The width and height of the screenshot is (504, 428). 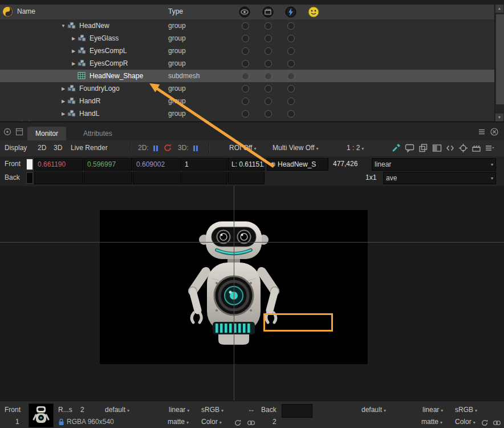 I want to click on pin-icon, so click(x=19, y=132).